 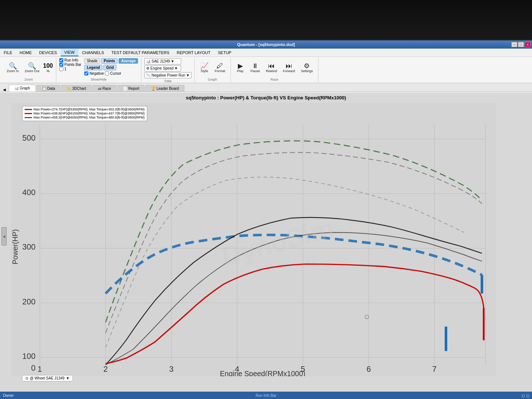 What do you see at coordinates (99, 70) in the screenshot?
I see `showhide-group: Run Info Points Bar 1 Shade Points Avera…` at bounding box center [99, 70].